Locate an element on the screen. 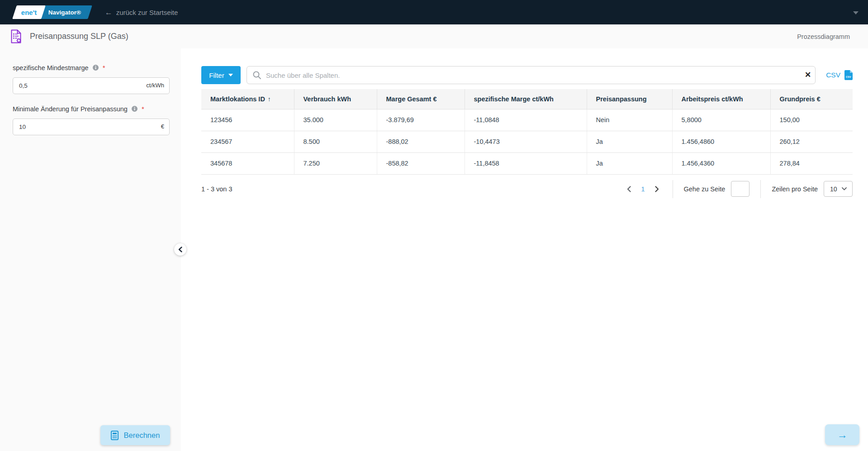 The image size is (868, 451). cell-marge-gesamt: -858,82 is located at coordinates (421, 163).